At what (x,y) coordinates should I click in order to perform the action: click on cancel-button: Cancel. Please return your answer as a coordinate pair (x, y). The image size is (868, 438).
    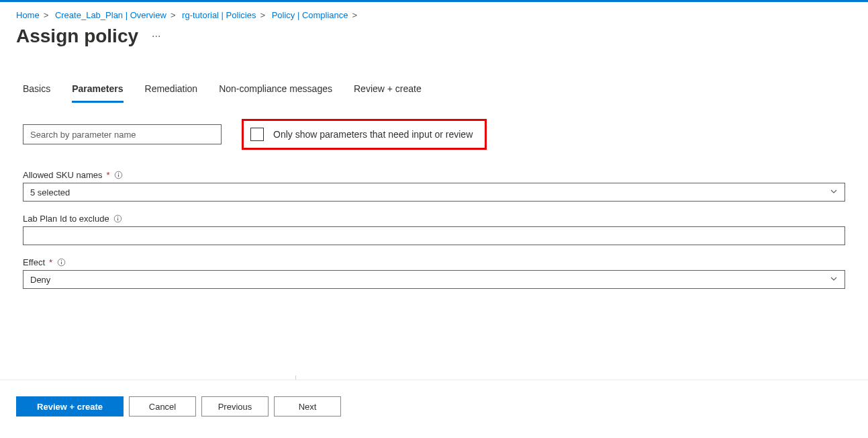
    Looking at the image, I should click on (162, 406).